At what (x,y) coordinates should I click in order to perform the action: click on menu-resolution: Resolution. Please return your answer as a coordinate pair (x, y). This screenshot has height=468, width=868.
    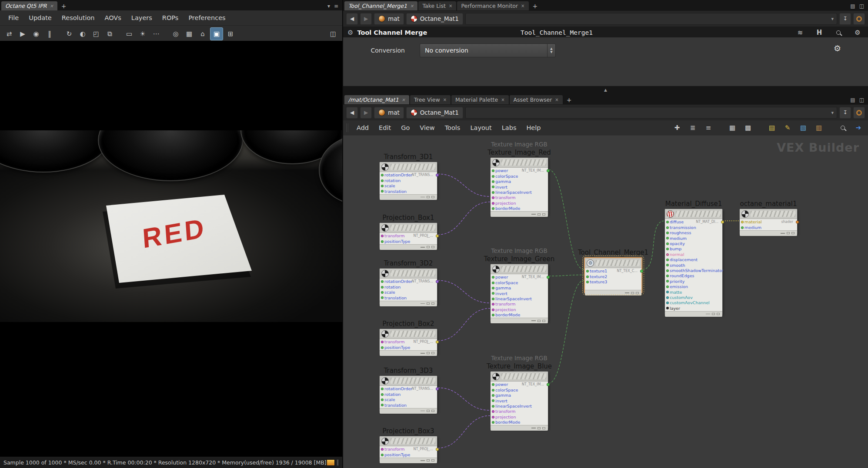
    Looking at the image, I should click on (78, 18).